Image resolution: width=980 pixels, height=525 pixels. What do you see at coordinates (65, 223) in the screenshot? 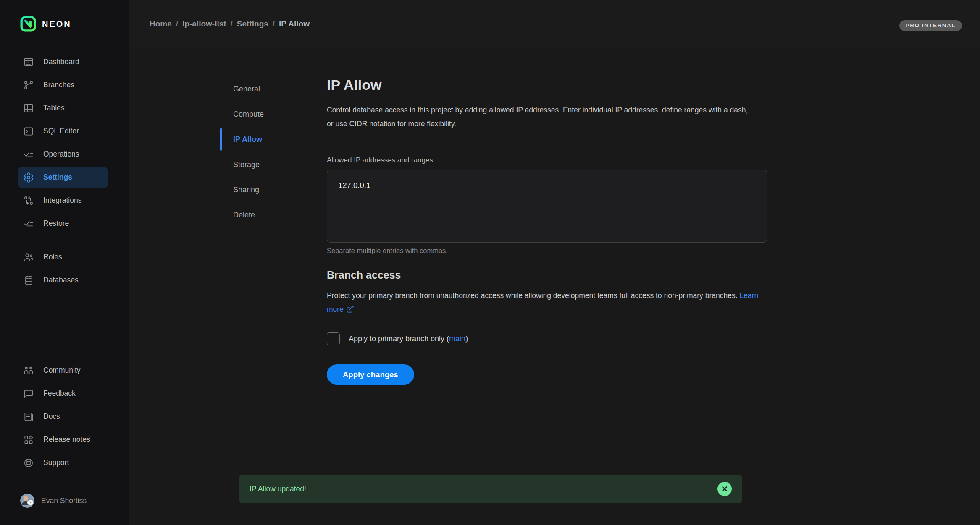
I see `sidebar-item-restore: Restore` at bounding box center [65, 223].